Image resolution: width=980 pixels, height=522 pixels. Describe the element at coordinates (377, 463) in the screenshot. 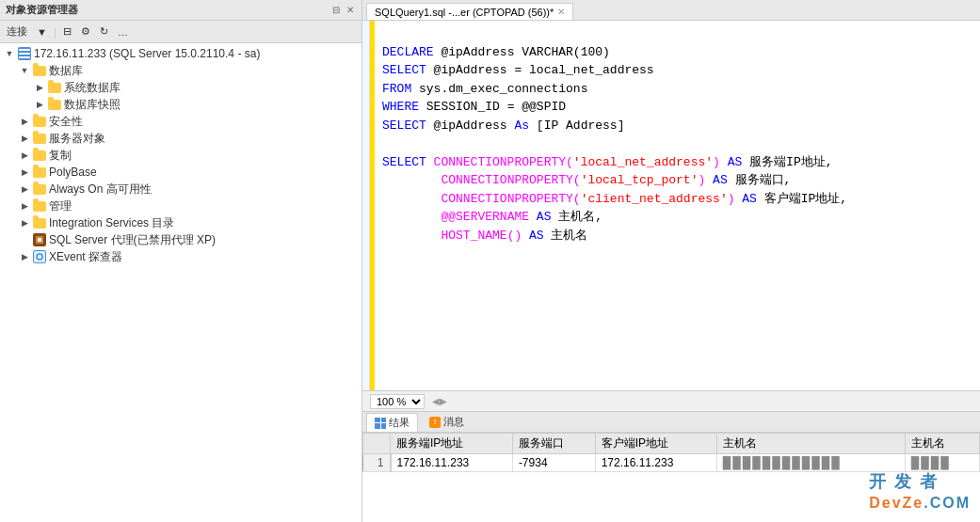

I see `cell-rownum: 1` at that location.